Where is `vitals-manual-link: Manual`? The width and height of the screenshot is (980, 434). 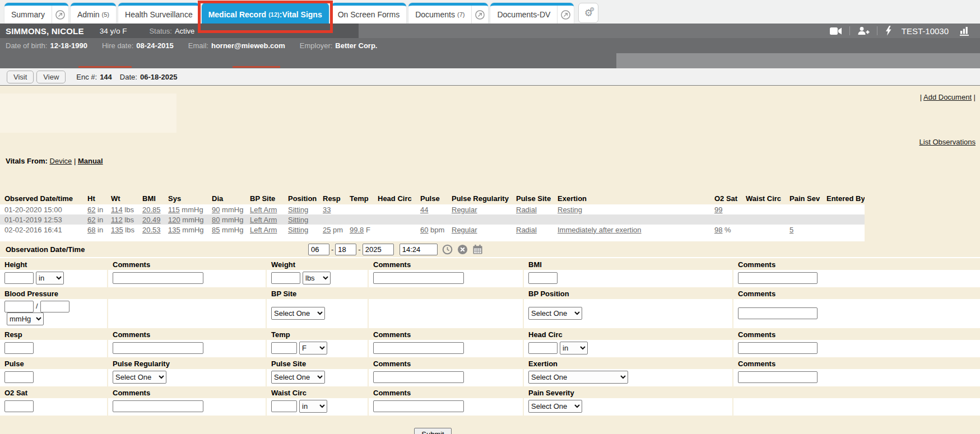 vitals-manual-link: Manual is located at coordinates (91, 161).